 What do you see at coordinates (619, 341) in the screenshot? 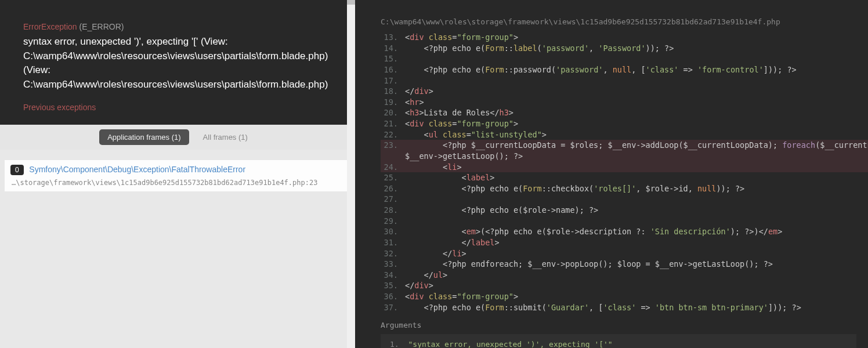
I see `argument-item: 1. "syntax error, unexpected ')', expect…` at bounding box center [619, 341].